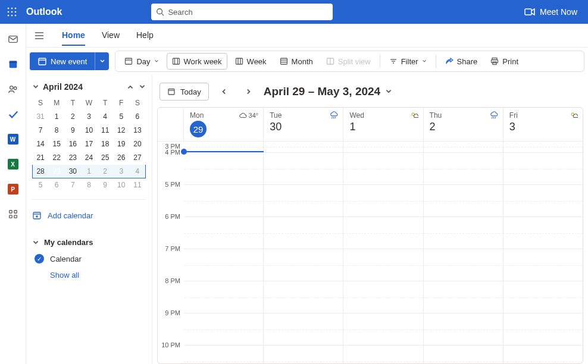 The height and width of the screenshot is (364, 588). Describe the element at coordinates (69, 61) in the screenshot. I see `new-event-button: New event` at that location.